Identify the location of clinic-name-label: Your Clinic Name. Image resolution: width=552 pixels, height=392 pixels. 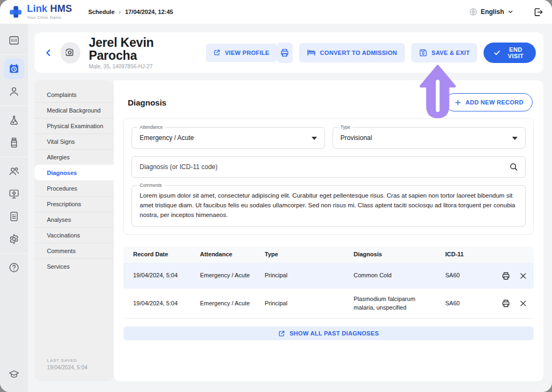
(50, 17).